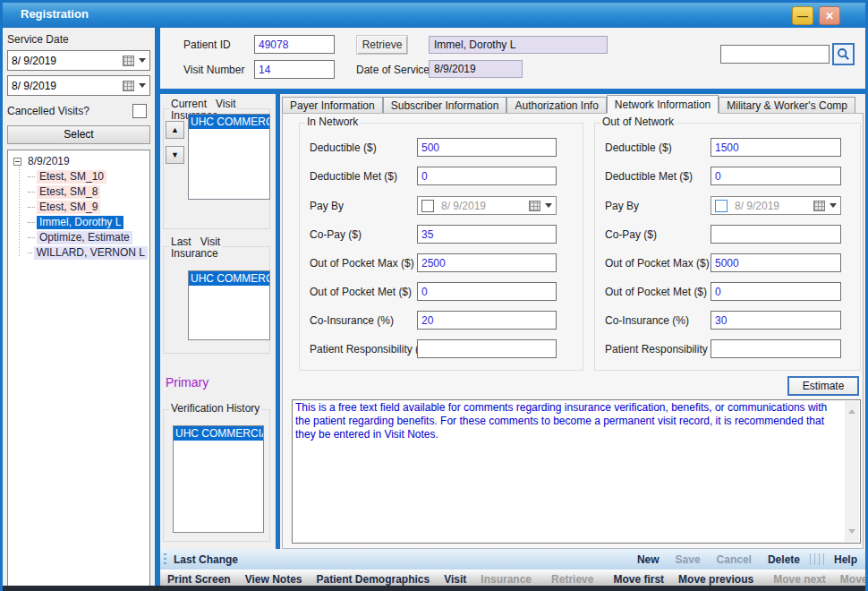 The image size is (868, 591). What do you see at coordinates (79, 253) in the screenshot?
I see `tree-item: WILLARD, VERNON L` at bounding box center [79, 253].